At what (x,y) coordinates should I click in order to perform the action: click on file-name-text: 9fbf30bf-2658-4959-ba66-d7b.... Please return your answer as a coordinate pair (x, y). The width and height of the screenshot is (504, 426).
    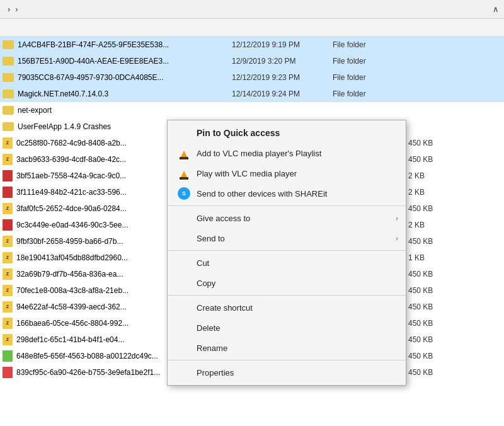
    Looking at the image, I should click on (69, 241).